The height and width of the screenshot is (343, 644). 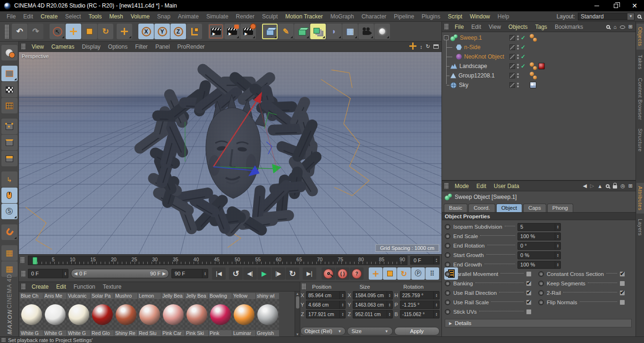 What do you see at coordinates (425, 260) in the screenshot?
I see `current-frame-spinner: 0 F ▲▼` at bounding box center [425, 260].